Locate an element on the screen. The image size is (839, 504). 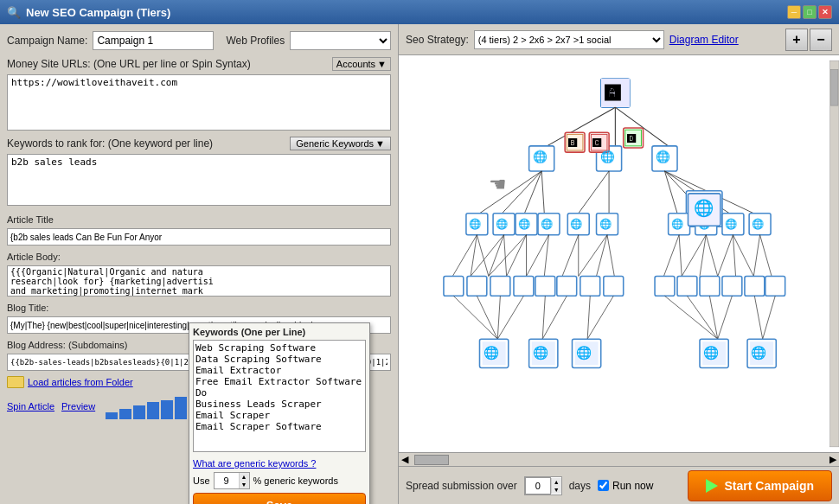
footer-left: Spread submission over ▲ ▼ days Run now is located at coordinates (529, 486).